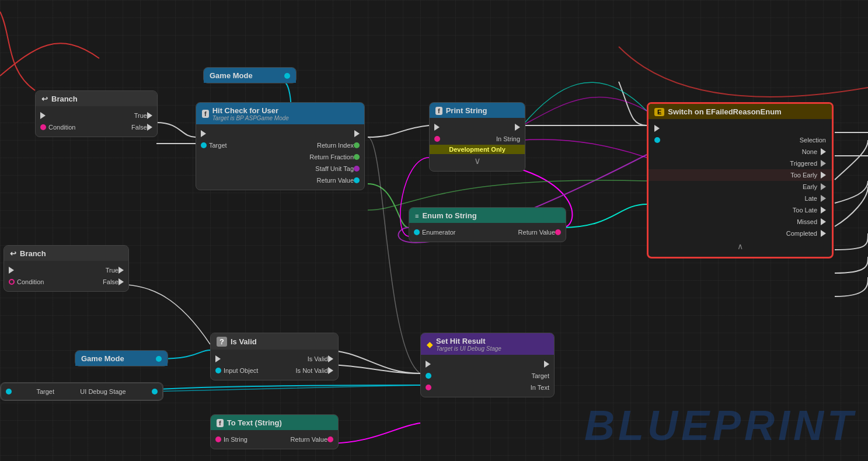  I want to click on print-string-exec-in, so click(437, 127).